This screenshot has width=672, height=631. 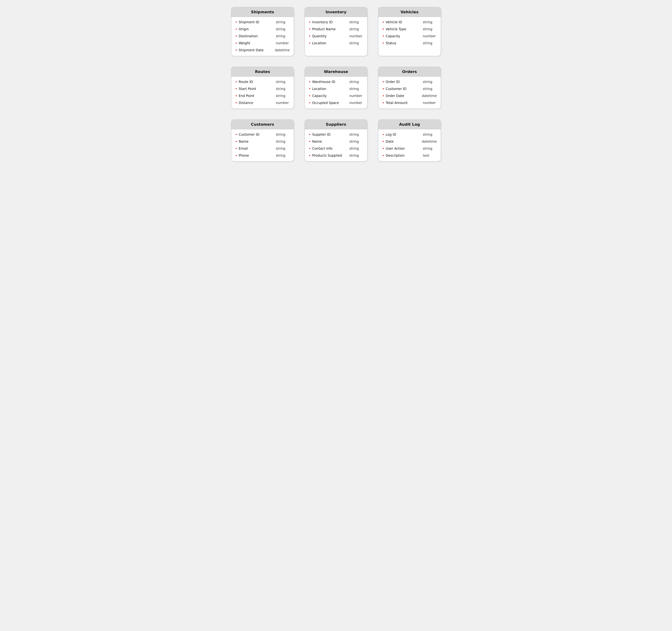 I want to click on field-row: •Originstring, so click(x=262, y=29).